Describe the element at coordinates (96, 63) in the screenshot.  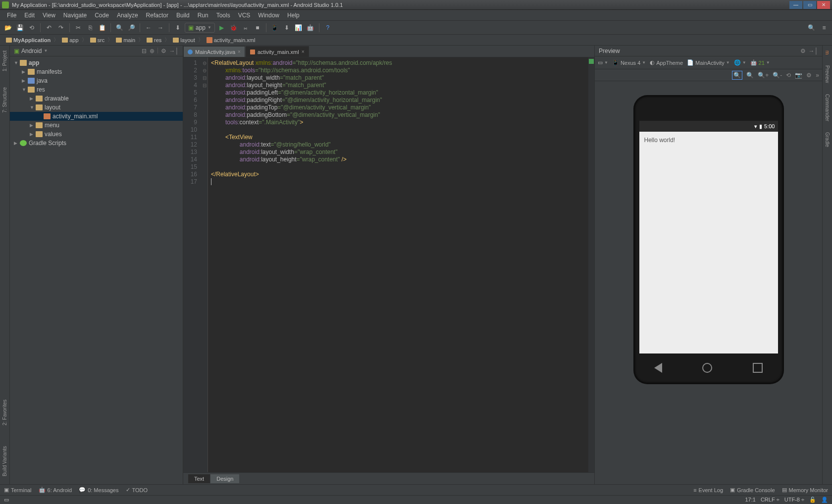
I see `tree-node-app: ▼app` at that location.